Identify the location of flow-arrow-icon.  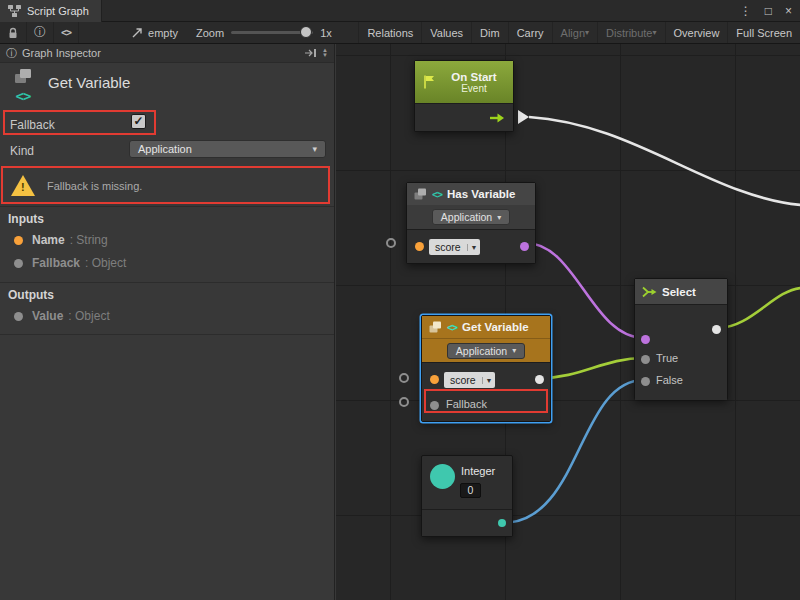
(497, 118).